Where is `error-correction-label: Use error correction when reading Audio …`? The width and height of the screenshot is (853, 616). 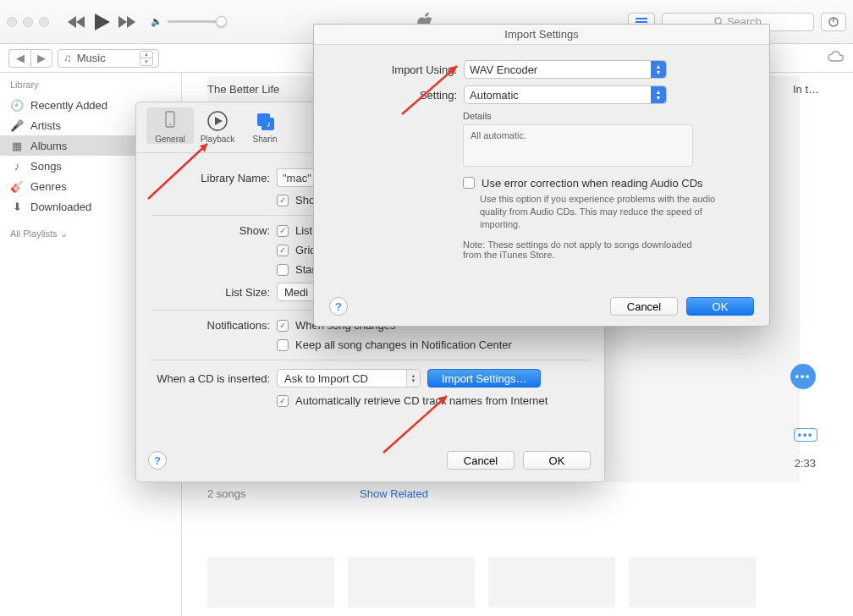 error-correction-label: Use error correction when reading Audio … is located at coordinates (592, 183).